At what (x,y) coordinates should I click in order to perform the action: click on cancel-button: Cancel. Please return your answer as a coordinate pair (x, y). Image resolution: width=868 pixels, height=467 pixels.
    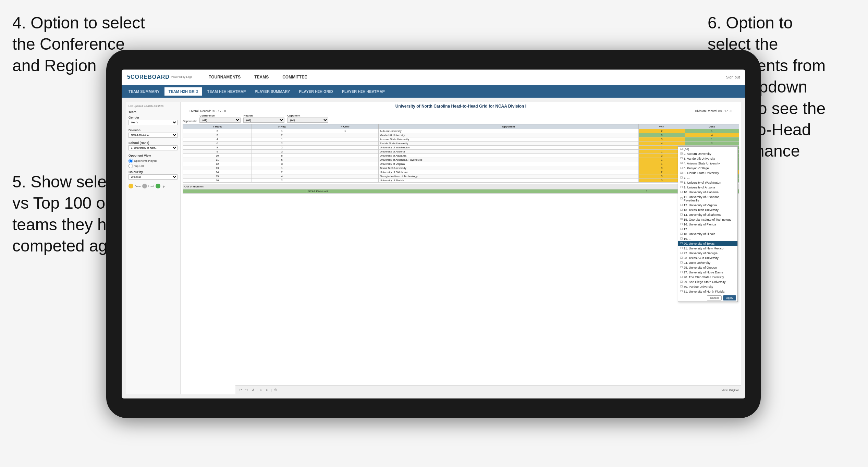
    Looking at the image, I should click on (714, 298).